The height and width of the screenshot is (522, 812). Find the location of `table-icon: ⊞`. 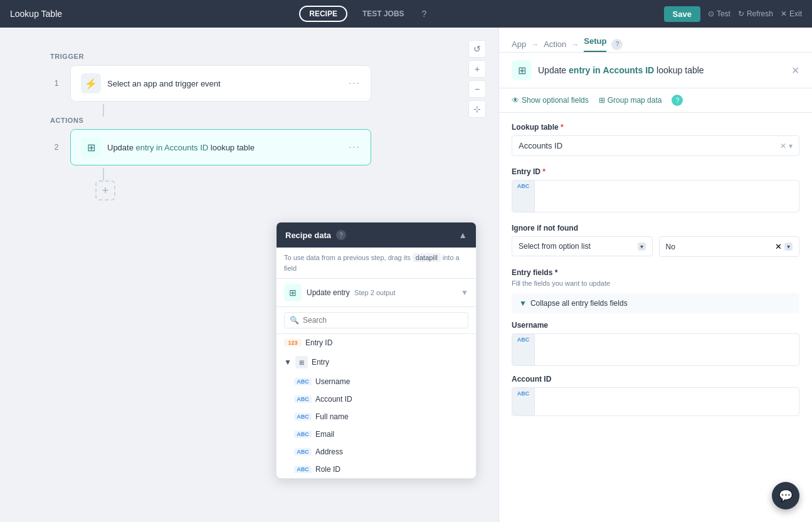

table-icon: ⊞ is located at coordinates (91, 147).